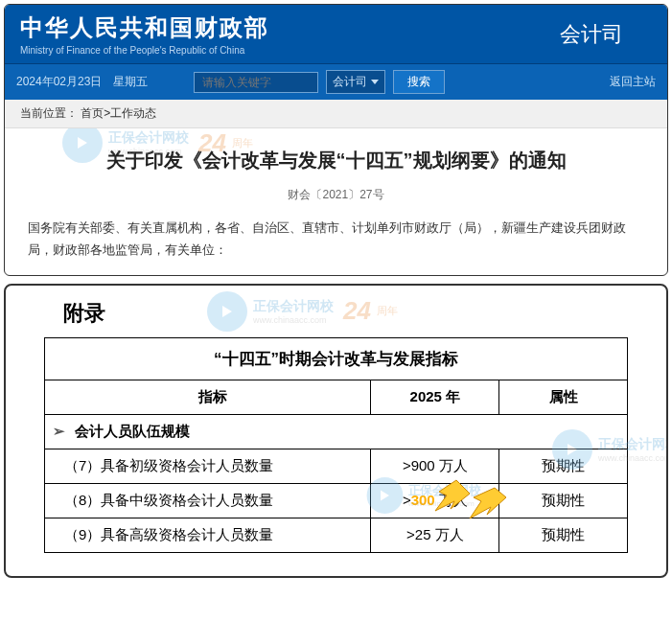  I want to click on article-docnum: 财会〔2021〕27号, so click(336, 196).